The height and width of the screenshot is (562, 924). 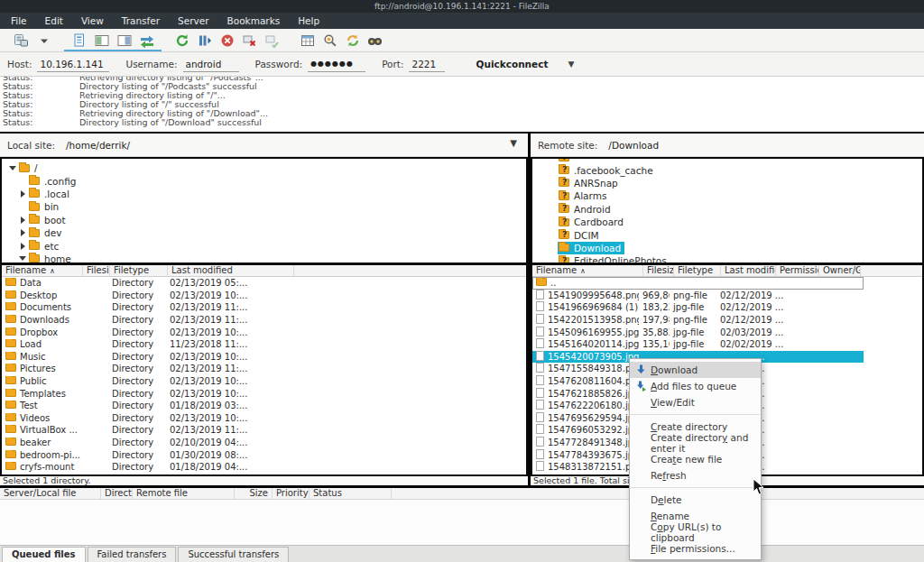 I want to click on file-row: MusicDirectory02/13/2019 10:..., so click(x=263, y=357).